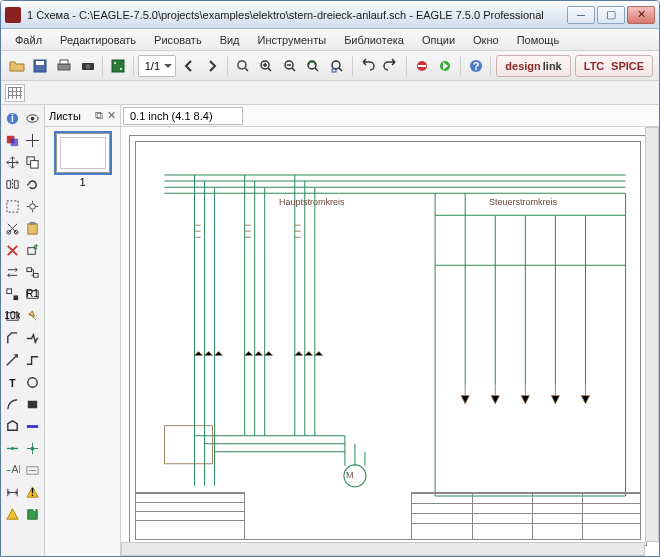 The width and height of the screenshot is (660, 557). Describe the element at coordinates (34, 514) in the screenshot. I see `module-tool` at that location.